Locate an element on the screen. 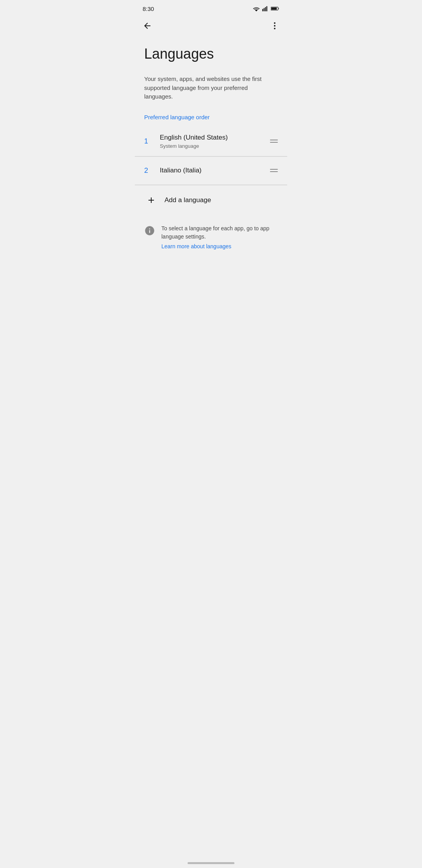  page-title: Languages is located at coordinates (211, 54).